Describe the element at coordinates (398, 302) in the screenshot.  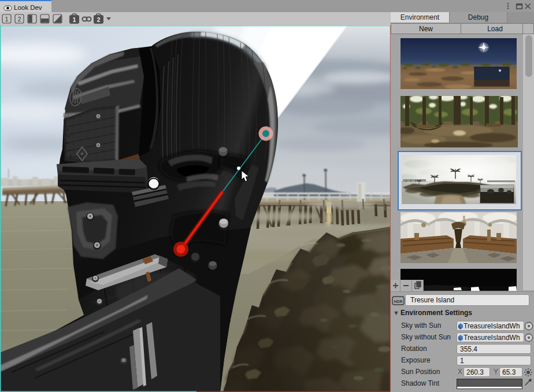
I see `svg-text: HDR` at that location.